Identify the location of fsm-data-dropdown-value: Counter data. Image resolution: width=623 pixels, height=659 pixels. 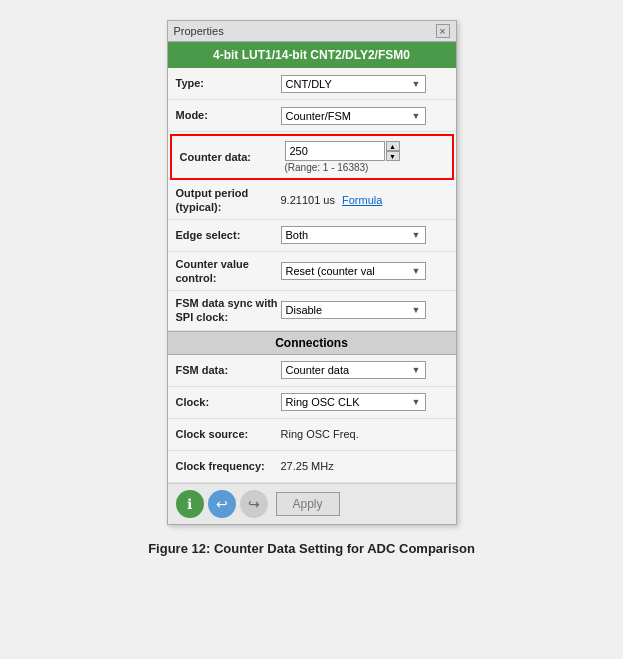
(318, 370).